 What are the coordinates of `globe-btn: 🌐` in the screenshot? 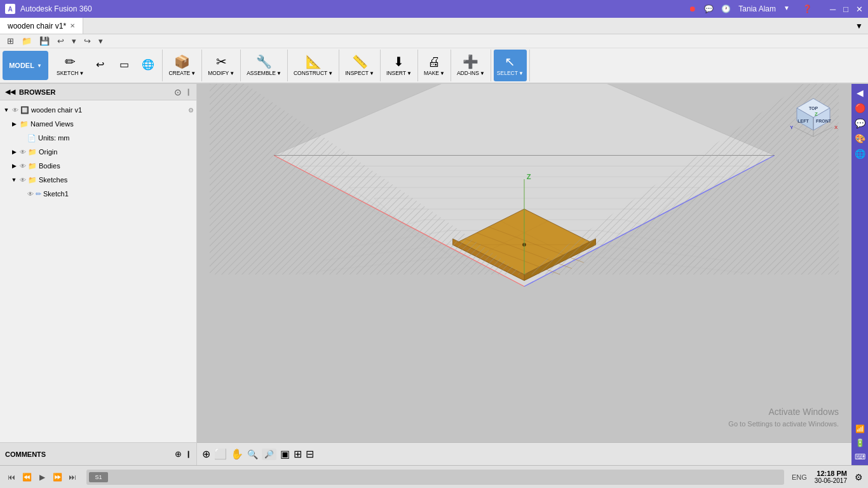 It's located at (148, 65).